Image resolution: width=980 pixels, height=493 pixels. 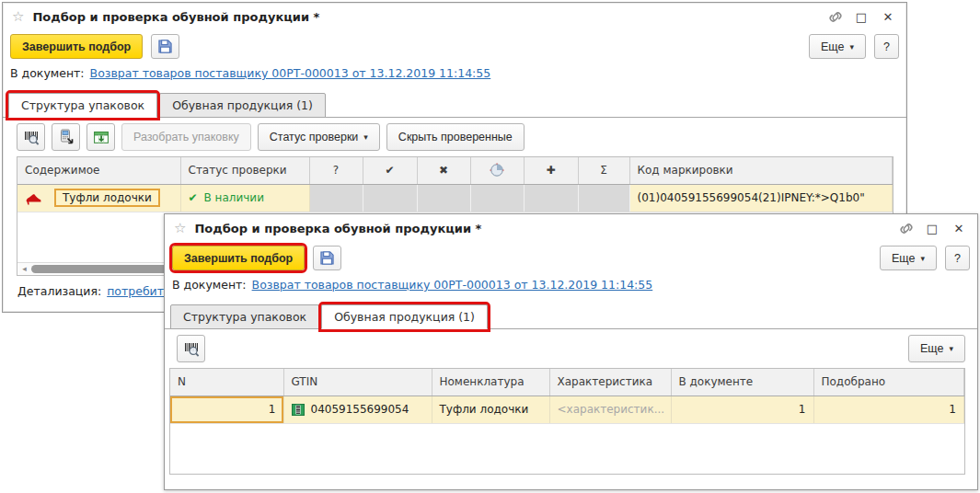 I want to click on column-header-status: Статус проверки, so click(x=245, y=171).